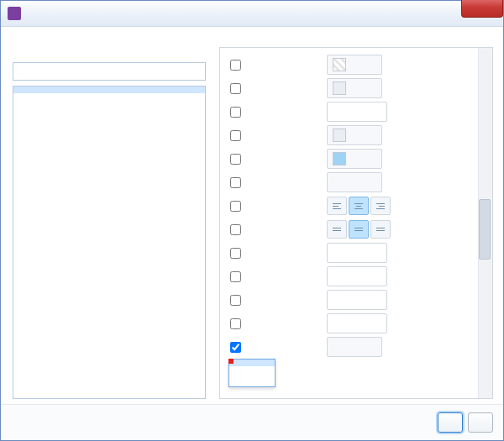  What do you see at coordinates (337, 206) in the screenshot?
I see `align-left-button` at bounding box center [337, 206].